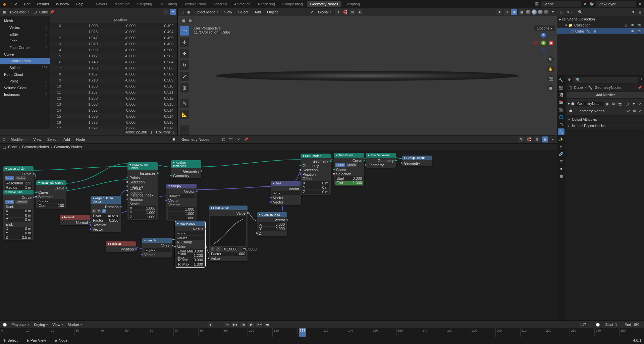 The height and width of the screenshot is (344, 644). I want to click on prop-tab-tool: 🔧, so click(561, 80).